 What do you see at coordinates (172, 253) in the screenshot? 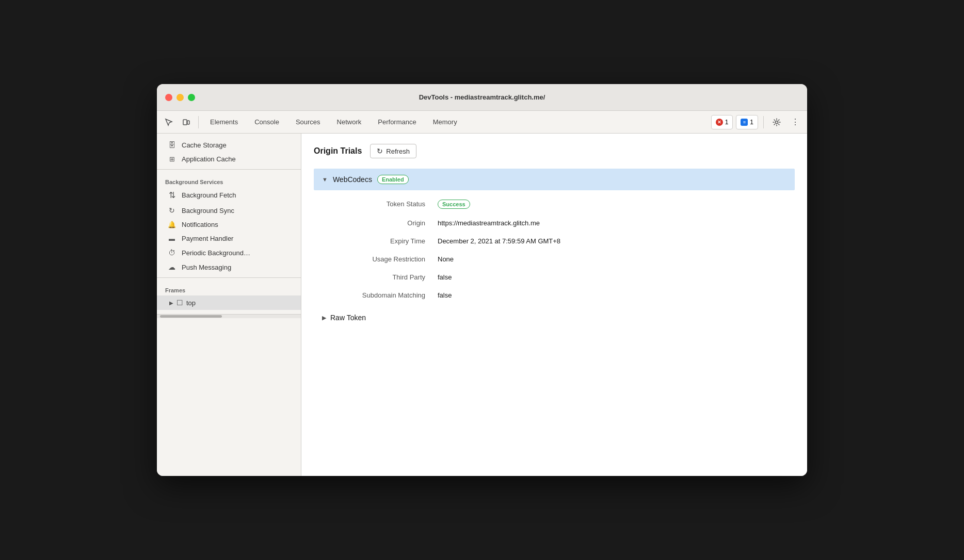
I see `periodic-background-icon: ⏱` at bounding box center [172, 253].